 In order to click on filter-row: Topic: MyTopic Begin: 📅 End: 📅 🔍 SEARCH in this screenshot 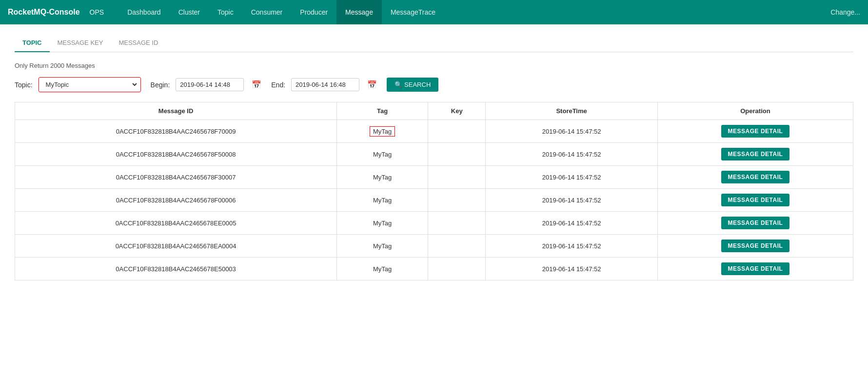, I will do `click(434, 85)`.